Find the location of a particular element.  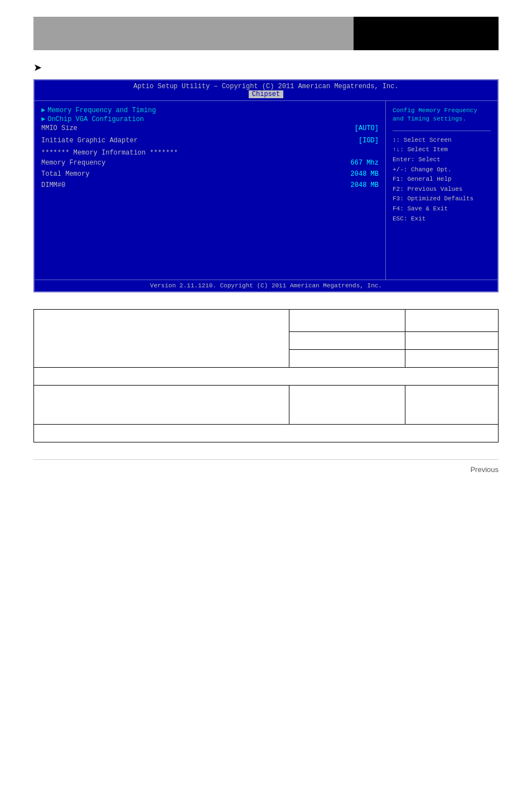

content-table is located at coordinates (266, 376).